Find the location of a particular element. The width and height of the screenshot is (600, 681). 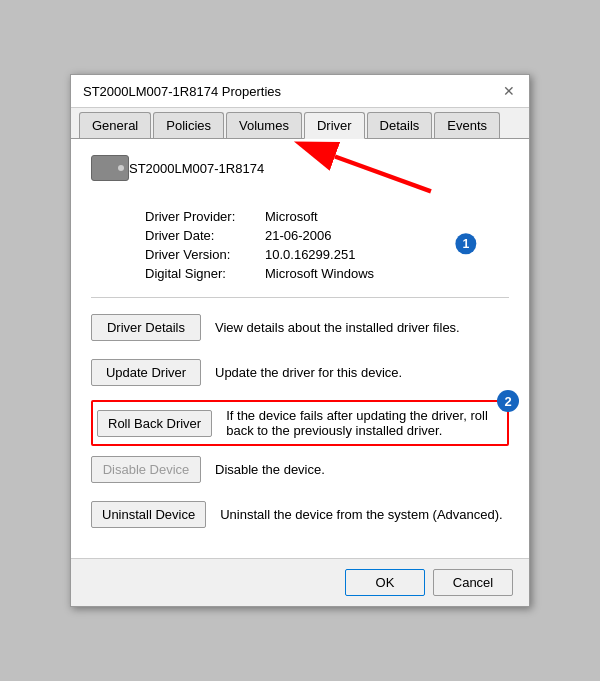

uninstall-device-desc: Uninstall the device from the system (Ad… is located at coordinates (364, 514).